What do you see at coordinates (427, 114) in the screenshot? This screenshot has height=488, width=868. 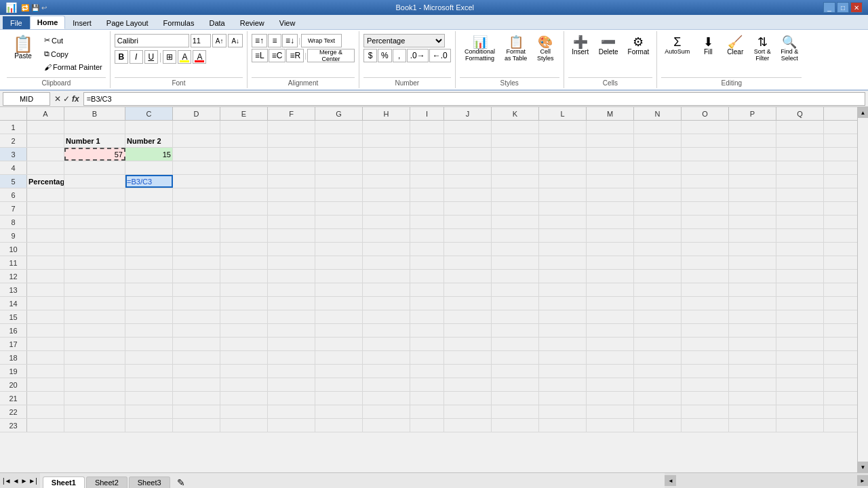 I see `col-header-i: I` at bounding box center [427, 114].